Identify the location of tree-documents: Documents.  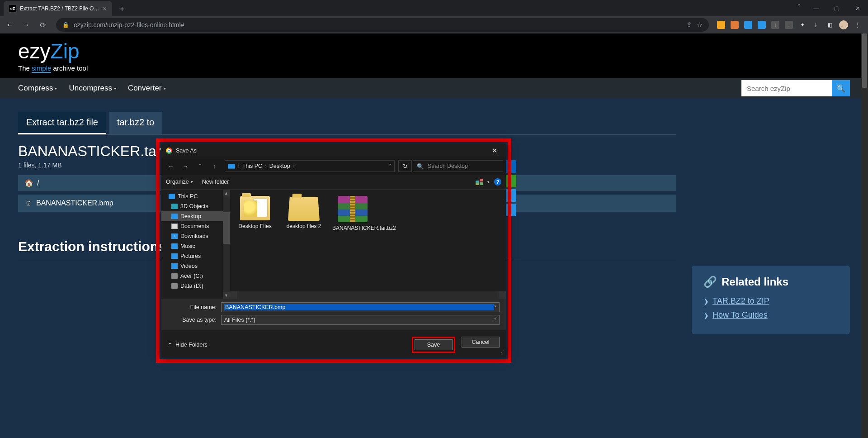
(195, 226).